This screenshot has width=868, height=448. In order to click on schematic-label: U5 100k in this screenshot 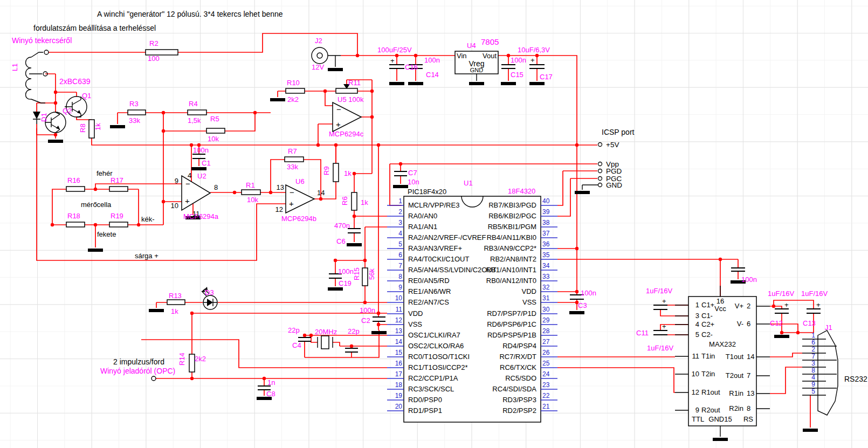, I will do `click(350, 99)`.